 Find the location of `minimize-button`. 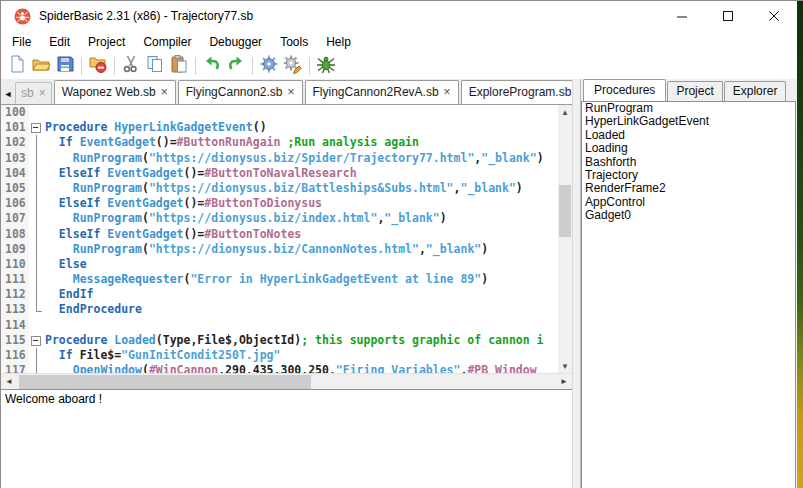

minimize-button is located at coordinates (682, 16).